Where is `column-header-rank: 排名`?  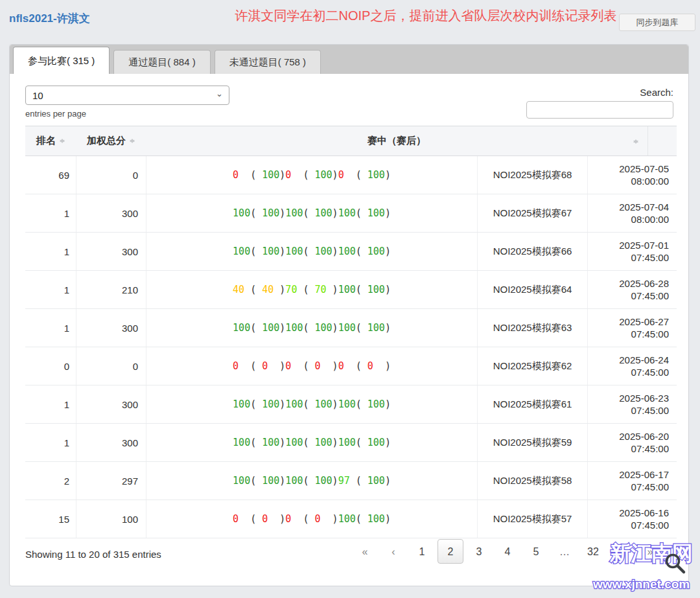 column-header-rank: 排名 is located at coordinates (51, 141).